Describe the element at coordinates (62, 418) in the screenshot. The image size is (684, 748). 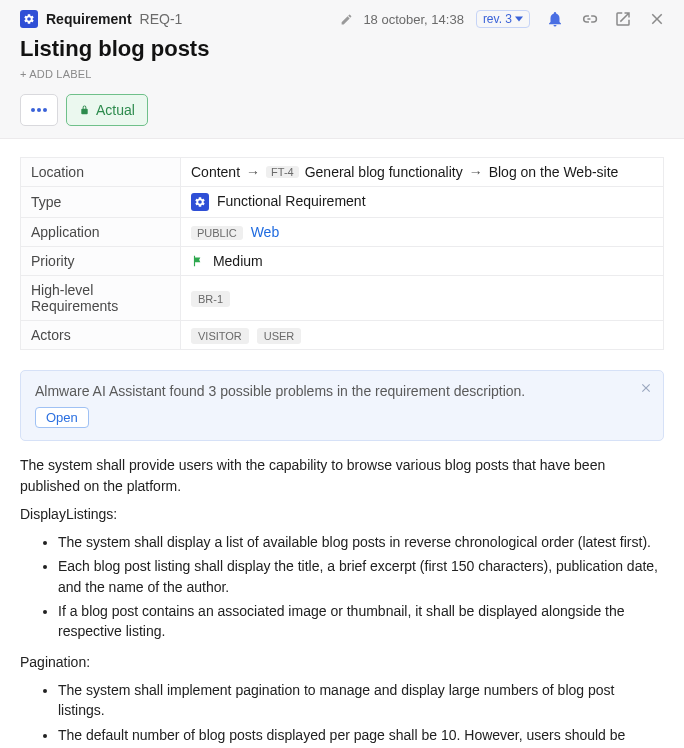
I see `ai-open-button: Open` at that location.